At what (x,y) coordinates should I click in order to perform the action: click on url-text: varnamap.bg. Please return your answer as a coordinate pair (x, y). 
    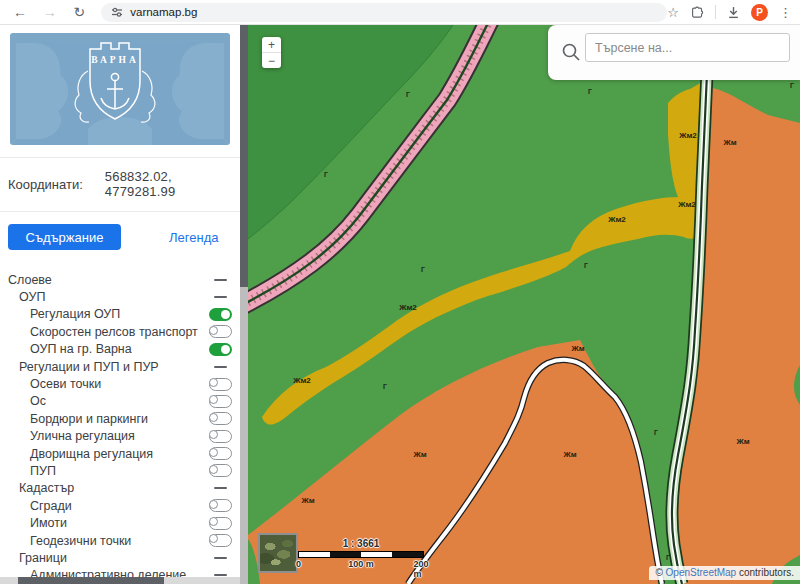
    Looking at the image, I should click on (164, 12).